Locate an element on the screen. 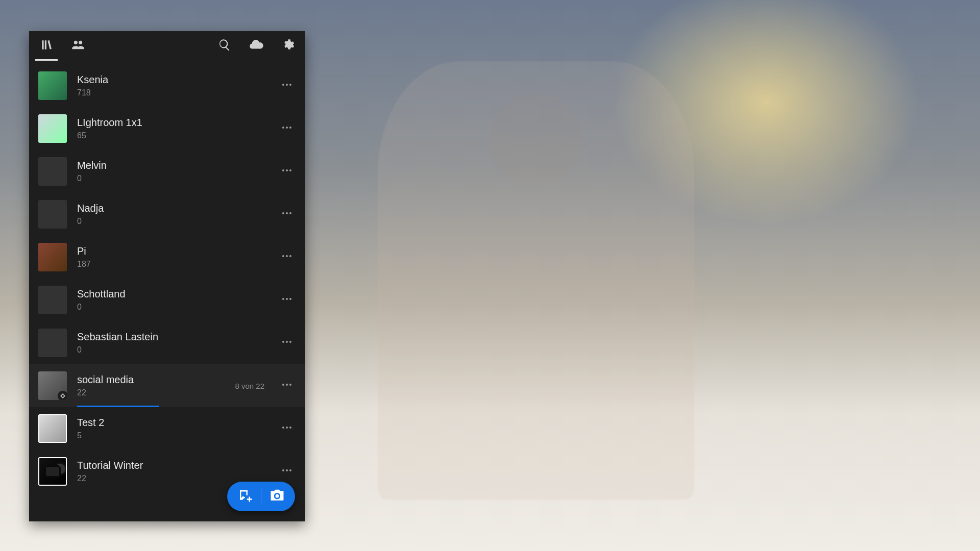  gear-icon is located at coordinates (288, 46).